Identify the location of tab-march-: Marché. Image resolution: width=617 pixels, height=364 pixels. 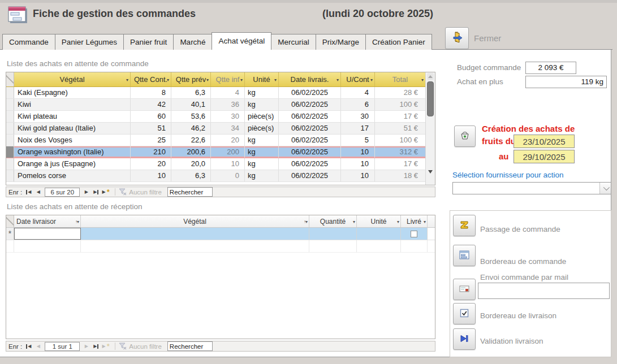
(192, 42).